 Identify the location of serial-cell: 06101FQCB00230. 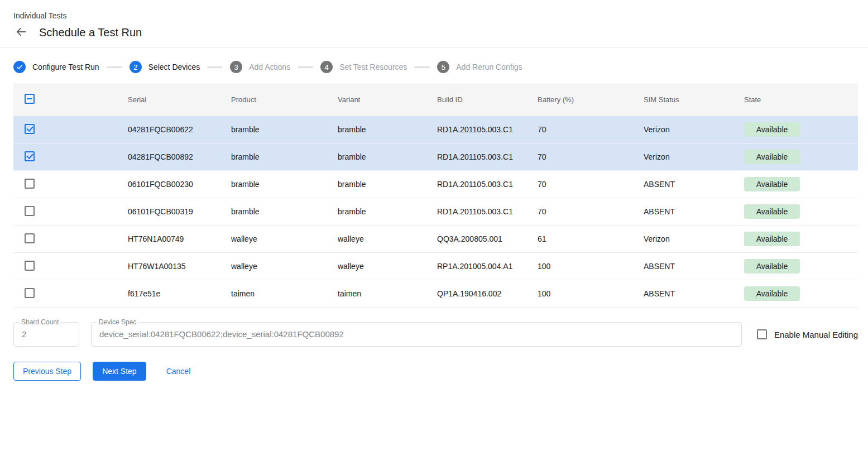
(180, 184).